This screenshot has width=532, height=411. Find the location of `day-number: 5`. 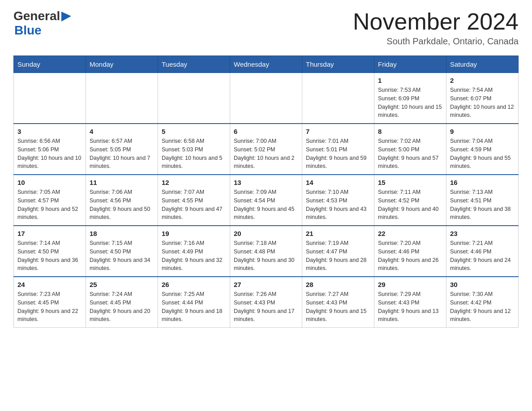

day-number: 5 is located at coordinates (194, 132).